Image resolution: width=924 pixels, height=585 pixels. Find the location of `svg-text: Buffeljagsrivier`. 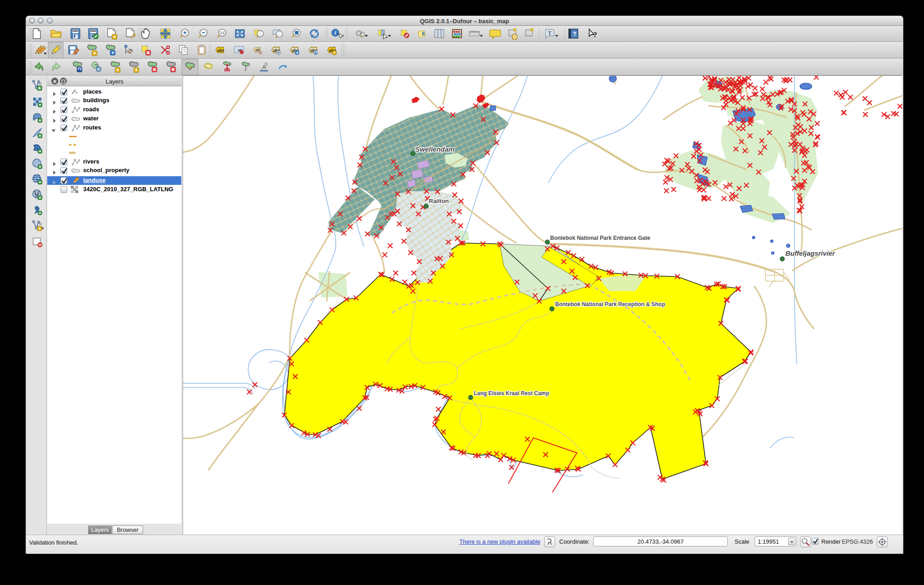

svg-text: Buffeljagsrivier is located at coordinates (810, 253).